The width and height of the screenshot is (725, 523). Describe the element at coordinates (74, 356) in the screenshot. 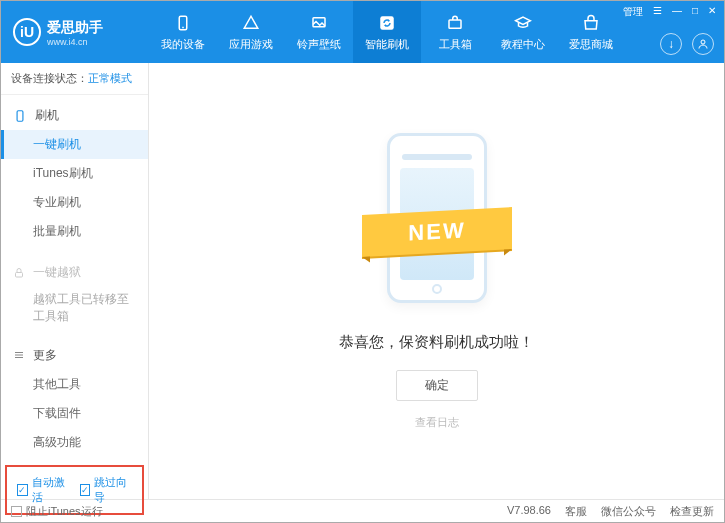

I see `sidebar-more-head: 更多` at that location.